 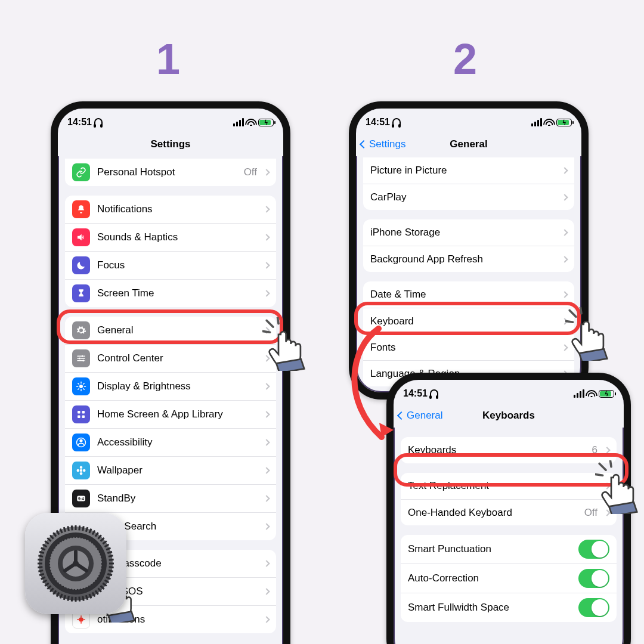 What do you see at coordinates (469, 295) in the screenshot?
I see `row-date-time: Date & Time` at bounding box center [469, 295].